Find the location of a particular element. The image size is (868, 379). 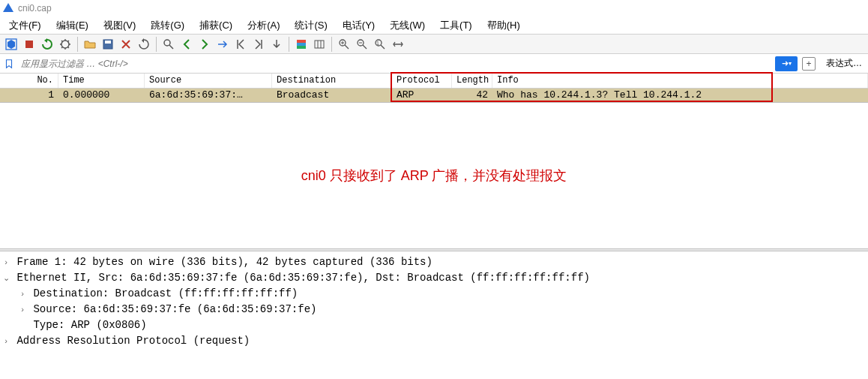

cell-no: 1 is located at coordinates (29, 95).